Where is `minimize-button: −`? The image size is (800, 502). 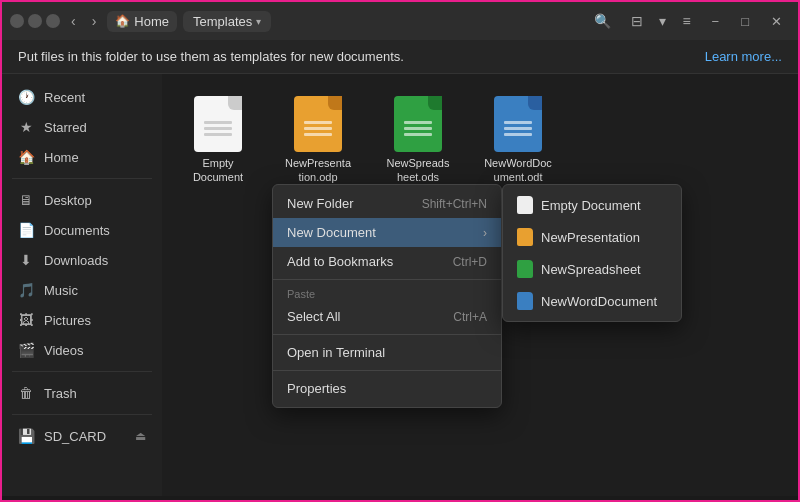 minimize-button: − is located at coordinates (716, 22).